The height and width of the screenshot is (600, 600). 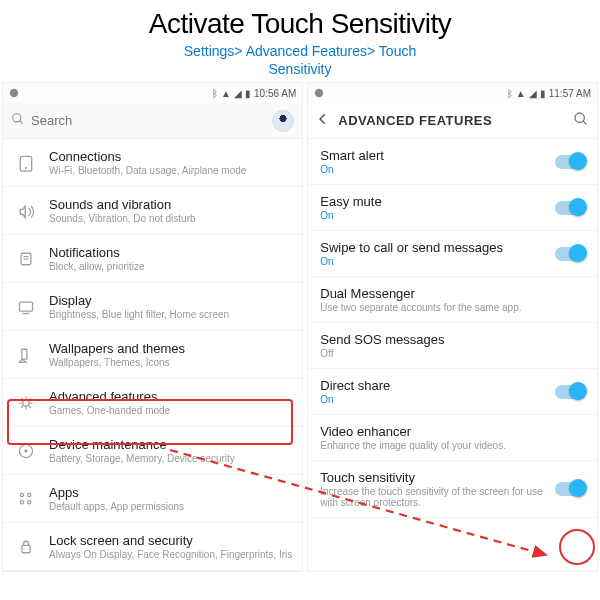 What do you see at coordinates (570, 489) in the screenshot?
I see `toggle-touch-sensitivity` at bounding box center [570, 489].